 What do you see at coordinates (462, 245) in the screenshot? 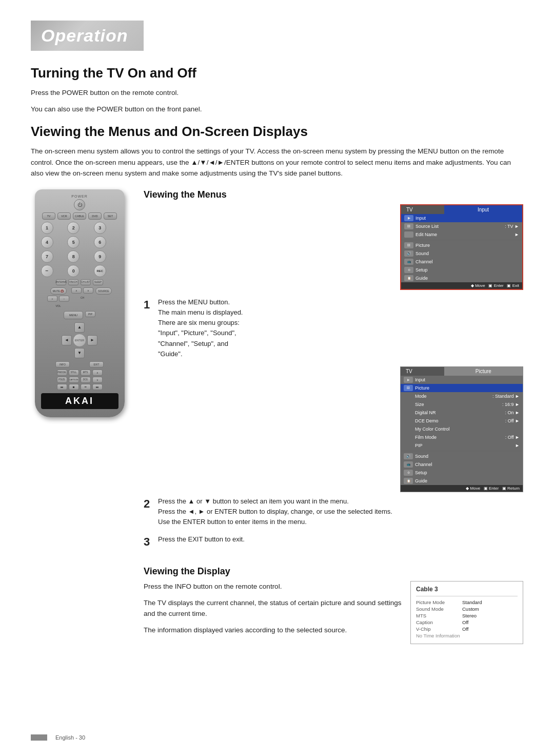
I see `menu-picture-item: 🖼 Picture` at bounding box center [462, 245].